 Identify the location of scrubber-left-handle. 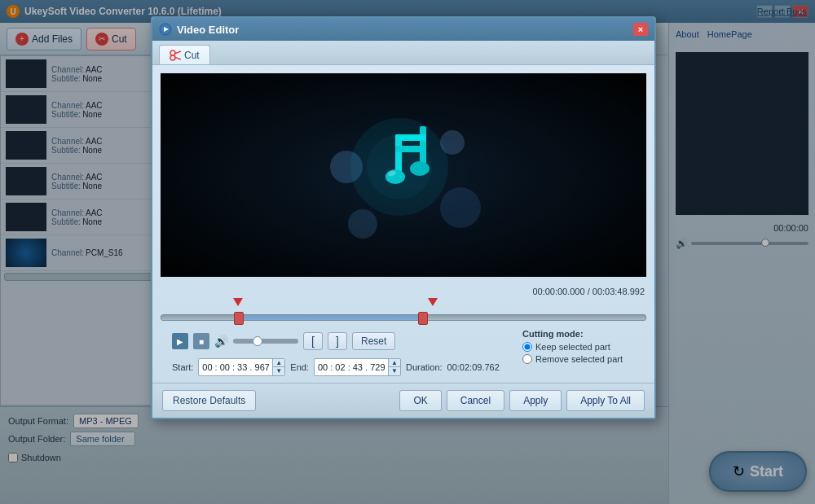
(239, 318).